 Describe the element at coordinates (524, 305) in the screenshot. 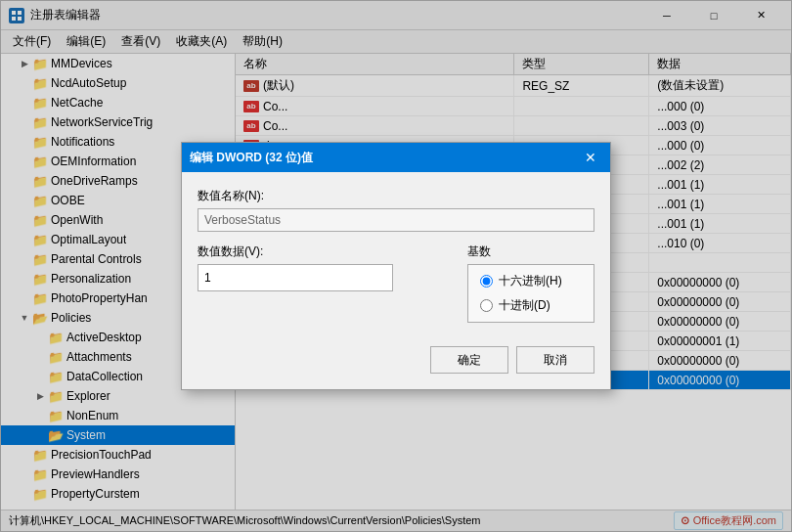

I see `radio-dec-label: 十进制(D)` at that location.